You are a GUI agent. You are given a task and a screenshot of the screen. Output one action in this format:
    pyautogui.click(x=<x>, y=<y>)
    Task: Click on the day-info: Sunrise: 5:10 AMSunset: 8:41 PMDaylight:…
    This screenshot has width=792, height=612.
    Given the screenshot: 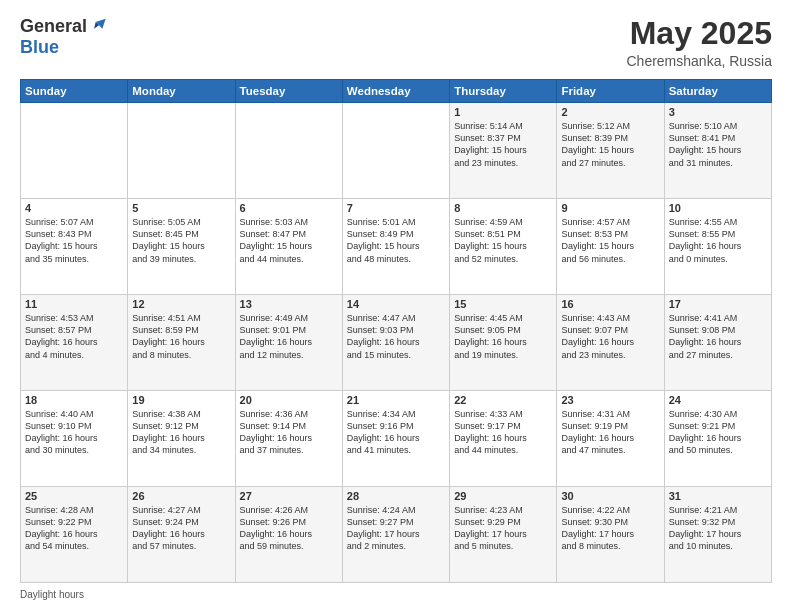 What is the action you would take?
    pyautogui.click(x=718, y=144)
    